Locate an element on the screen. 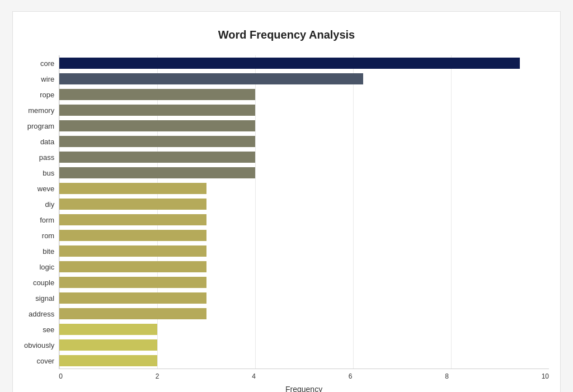 The image size is (573, 392). y-axis-label: rom is located at coordinates (48, 235).